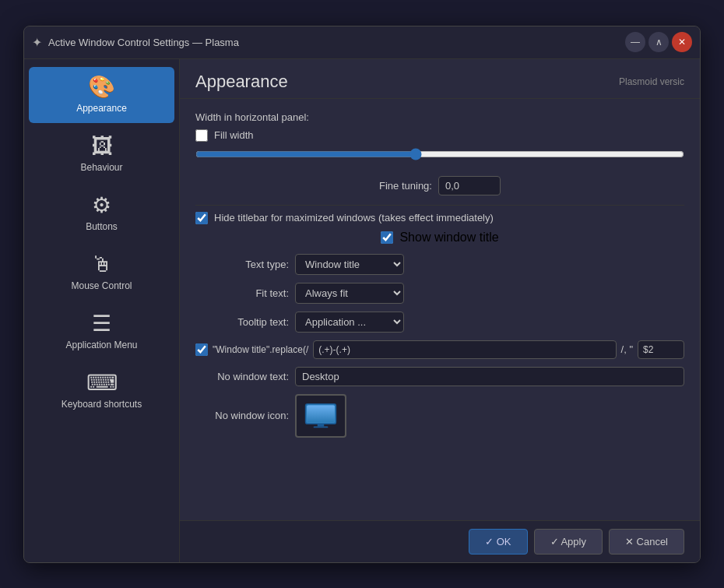 This screenshot has height=588, width=724. What do you see at coordinates (440, 541) in the screenshot?
I see `footer: ✓ OK ✓ Apply ✕ Cancel` at bounding box center [440, 541].